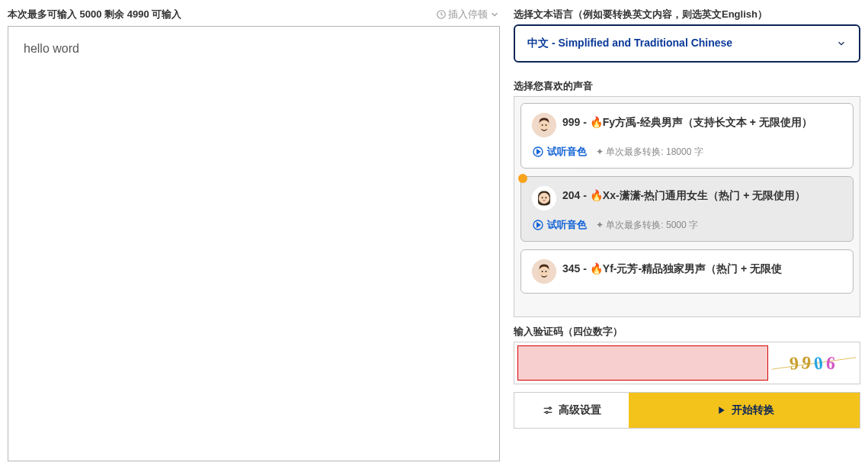 The width and height of the screenshot is (868, 469). Describe the element at coordinates (523, 178) in the screenshot. I see `selected-indicator` at that location.